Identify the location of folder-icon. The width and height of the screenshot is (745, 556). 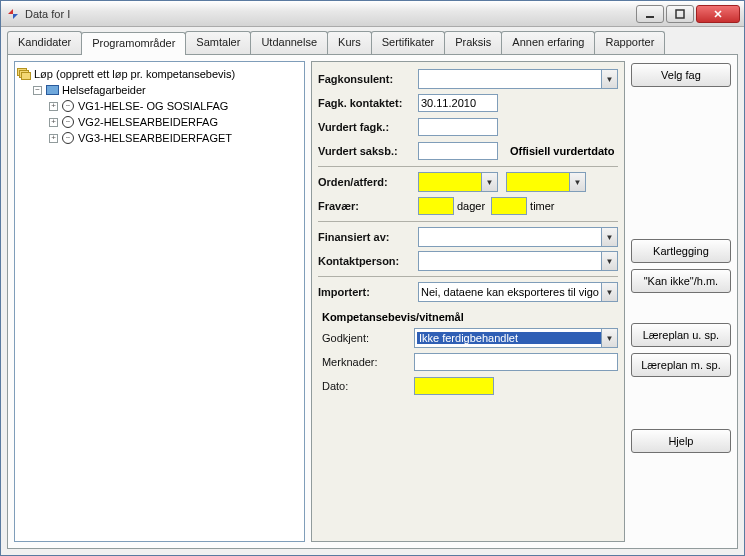
(52, 90).